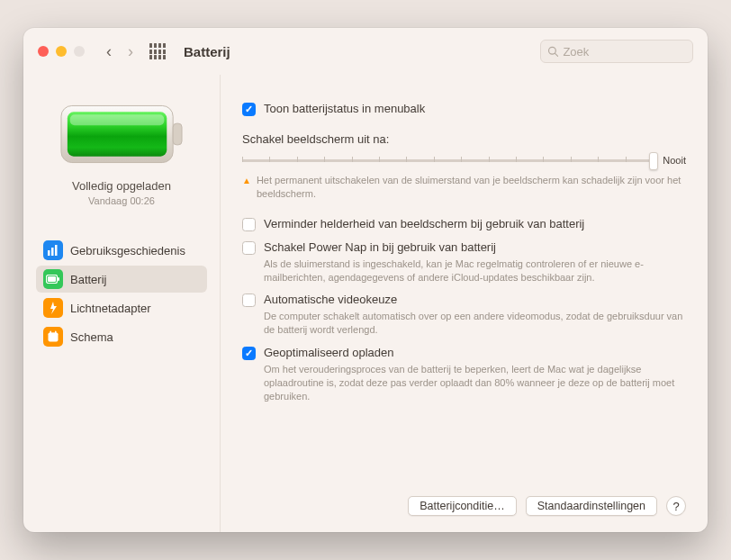 Image resolution: width=731 pixels, height=560 pixels. What do you see at coordinates (553, 51) in the screenshot?
I see `search-icon` at bounding box center [553, 51].